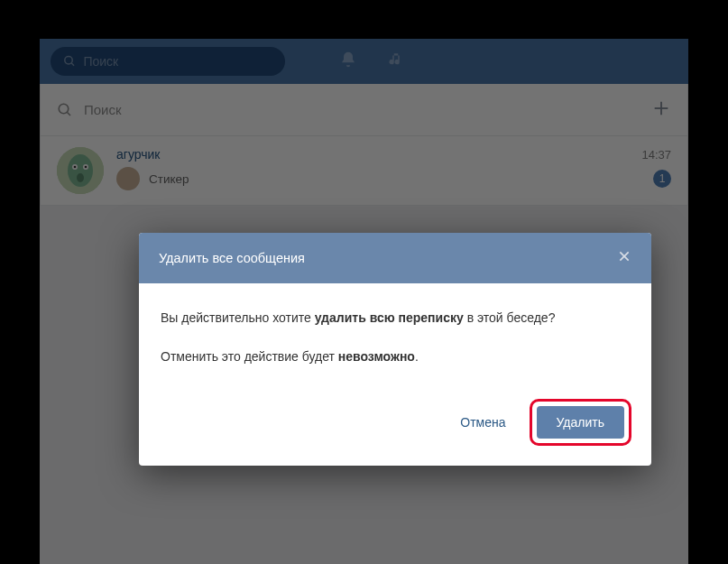 The image size is (728, 564). What do you see at coordinates (581, 422) in the screenshot?
I see `highlight-annotation: Удалить` at bounding box center [581, 422].